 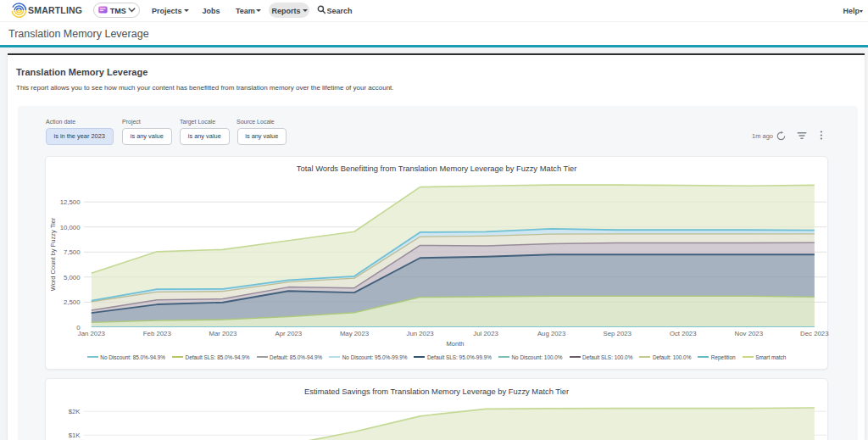 What do you see at coordinates (158, 334) in the screenshot?
I see `svg-text: Feb 2023` at bounding box center [158, 334].